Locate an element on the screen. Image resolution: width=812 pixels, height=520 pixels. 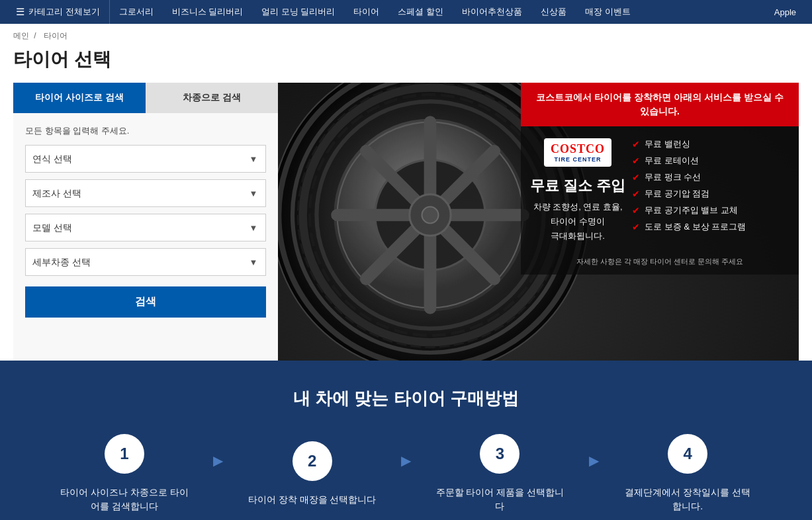
submodel-select: 세부차종 선택 is located at coordinates (134, 262).